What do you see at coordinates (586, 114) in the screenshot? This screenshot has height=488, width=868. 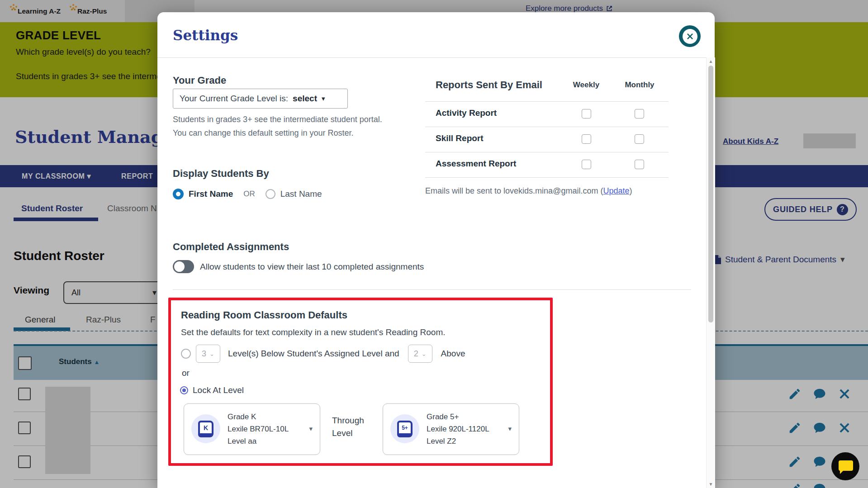 I see `activity-weekly-checkbox` at bounding box center [586, 114].